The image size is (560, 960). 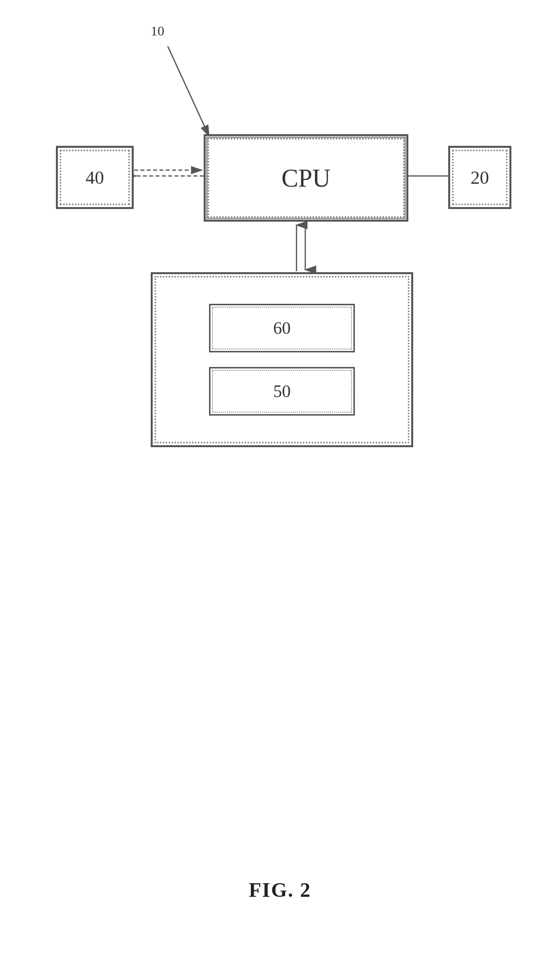 What do you see at coordinates (282, 391) in the screenshot?
I see `box-50-label: 50` at bounding box center [282, 391].